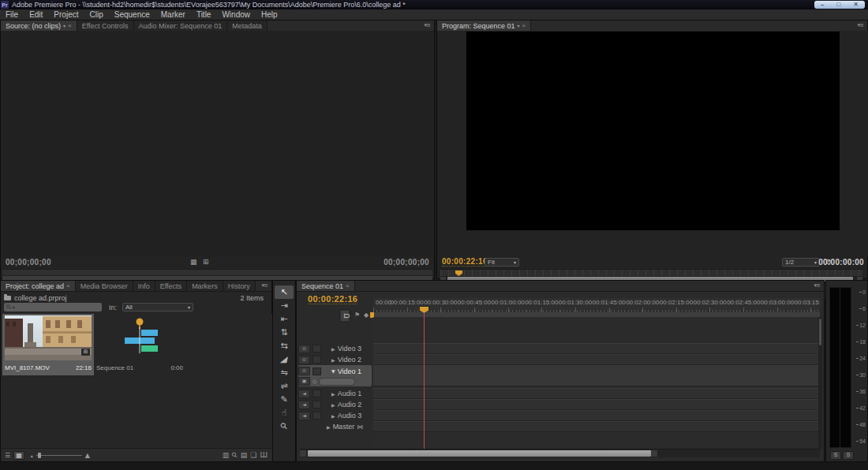 The height and width of the screenshot is (470, 868). I want to click on menu-edit: Edit, so click(36, 14).